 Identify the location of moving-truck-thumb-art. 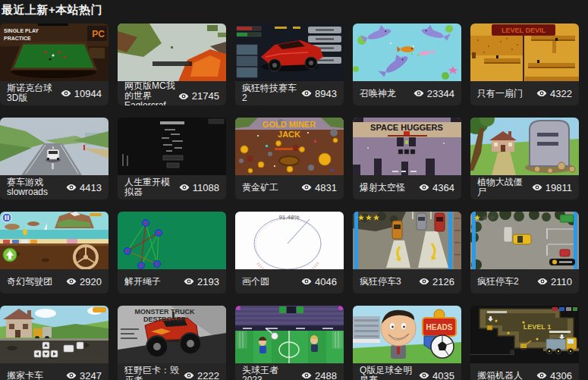
(55, 334).